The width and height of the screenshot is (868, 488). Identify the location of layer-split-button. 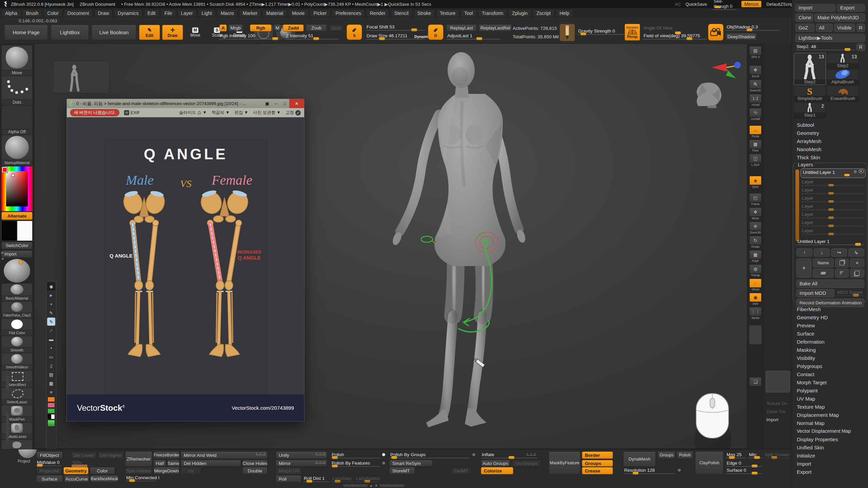
(842, 273).